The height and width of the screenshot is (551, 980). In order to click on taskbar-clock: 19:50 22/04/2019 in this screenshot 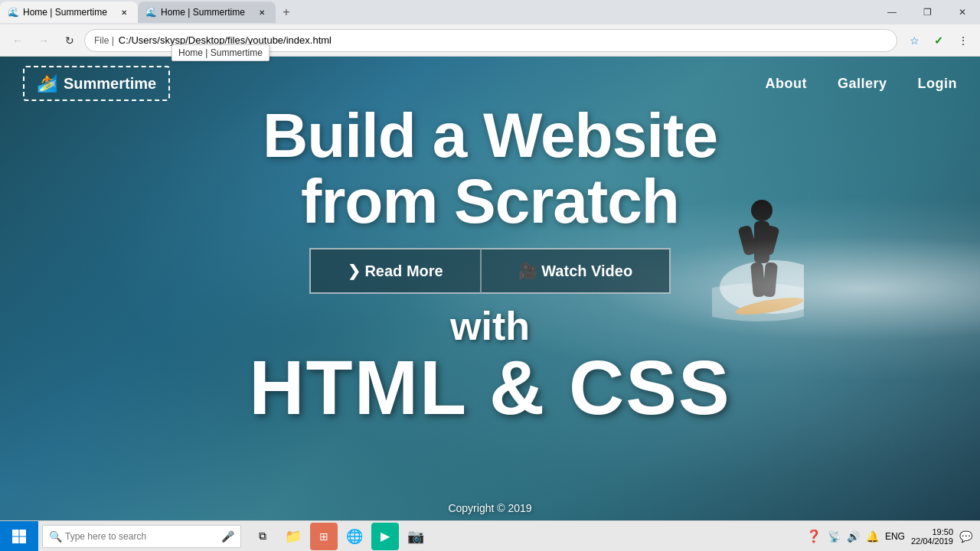, I will do `click(933, 536)`.